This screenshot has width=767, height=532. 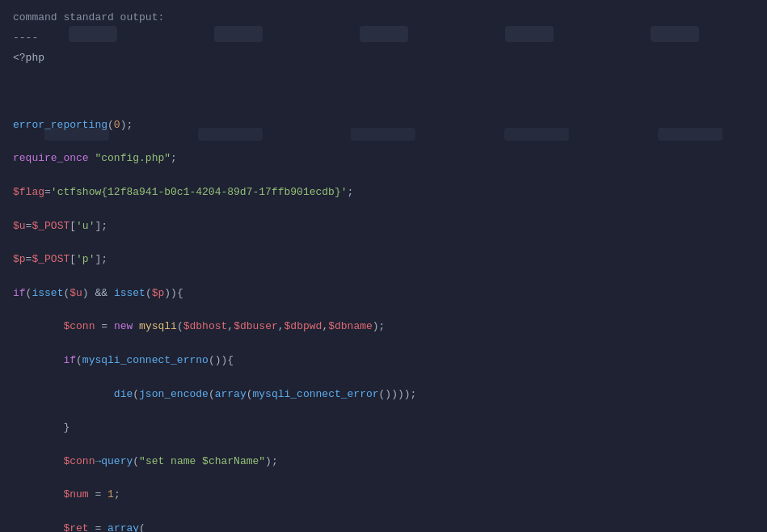 What do you see at coordinates (383, 226) in the screenshot?
I see `code-line-4: $u=$_POST['u'];` at bounding box center [383, 226].